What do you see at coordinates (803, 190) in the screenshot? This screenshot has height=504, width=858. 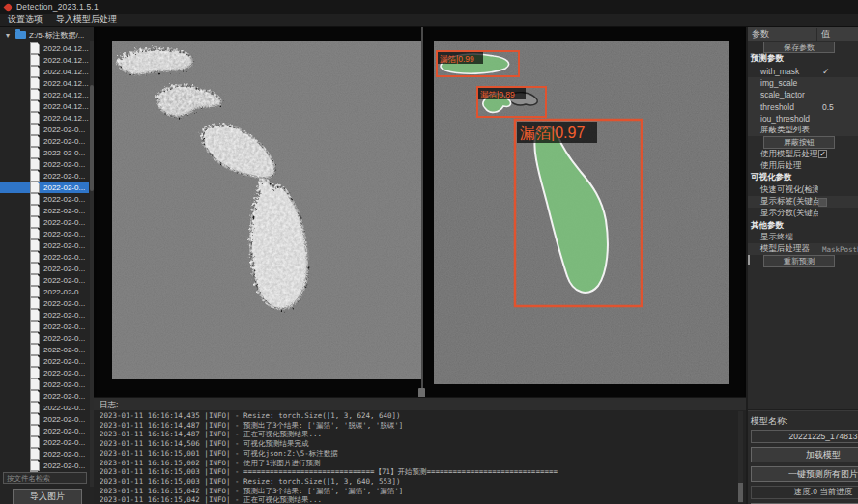 I see `param-fast-visualize-detect: 快速可视化(检测)` at bounding box center [803, 190].